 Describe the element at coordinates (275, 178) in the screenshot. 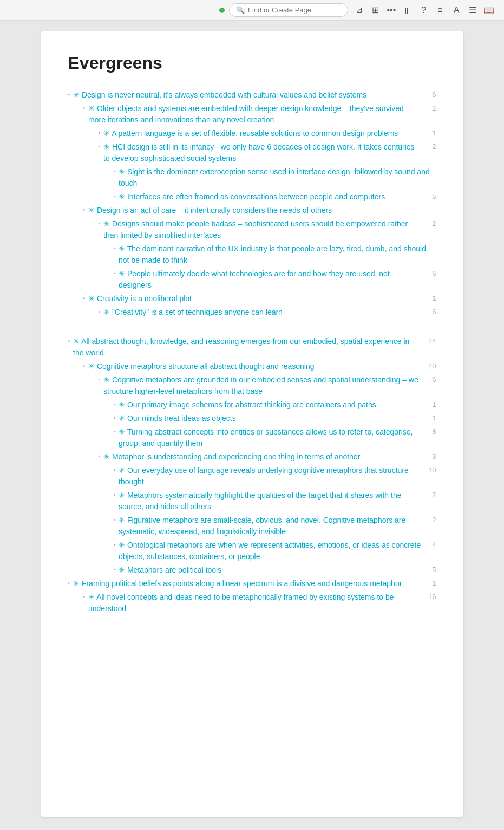

I see `outline-left: •✳ Sight is the dominant exteroception s…` at that location.